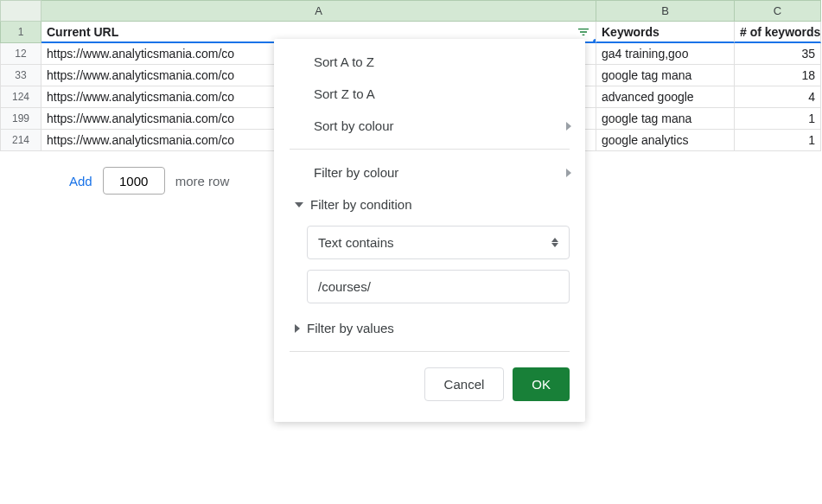 This screenshot has width=822, height=504. What do you see at coordinates (21, 10) in the screenshot?
I see `select-all-cell` at bounding box center [21, 10].